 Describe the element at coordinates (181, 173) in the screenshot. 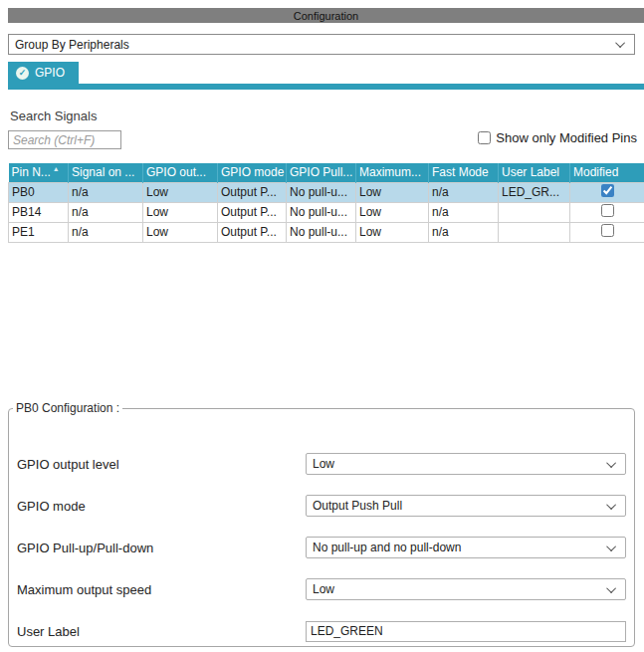

I see `column-header-gpio-output: GPIO out...` at that location.